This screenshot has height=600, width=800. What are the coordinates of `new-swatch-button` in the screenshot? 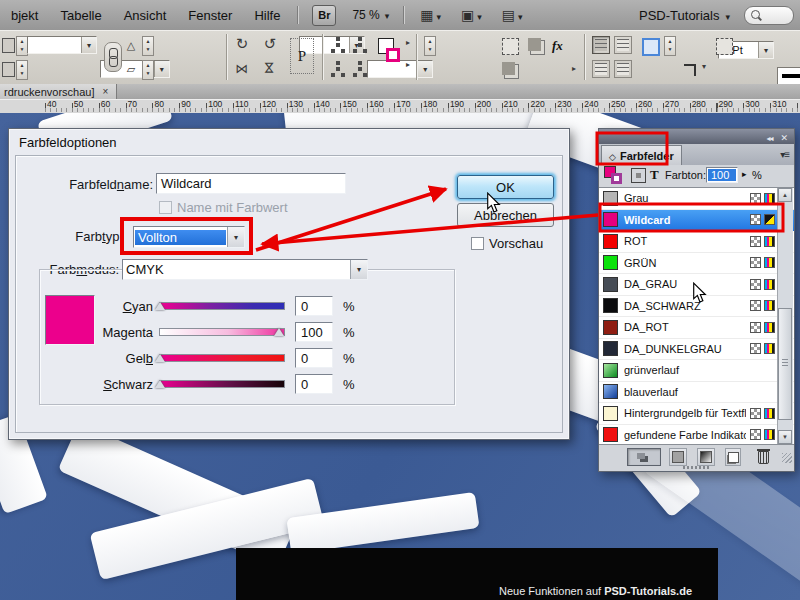 It's located at (733, 457).